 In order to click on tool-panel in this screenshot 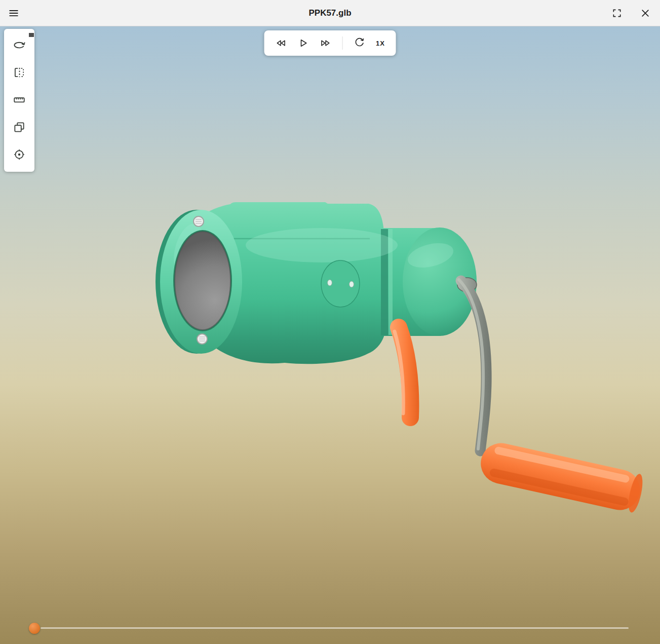, I will do `click(19, 100)`.